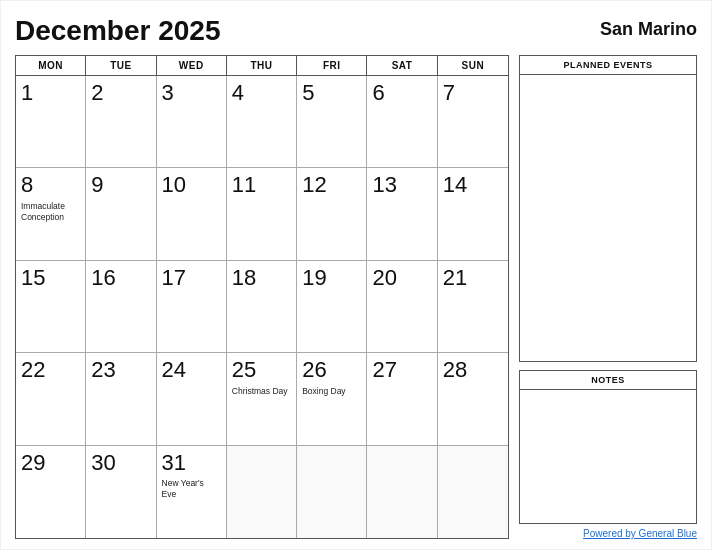  I want to click on day-cell-19: 19, so click(332, 307).